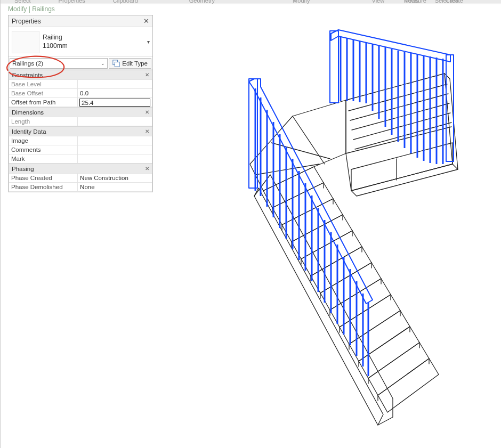 This screenshot has width=501, height=448. What do you see at coordinates (59, 63) in the screenshot?
I see `instance-filter-combo: Railings (2) ⌄` at bounding box center [59, 63].